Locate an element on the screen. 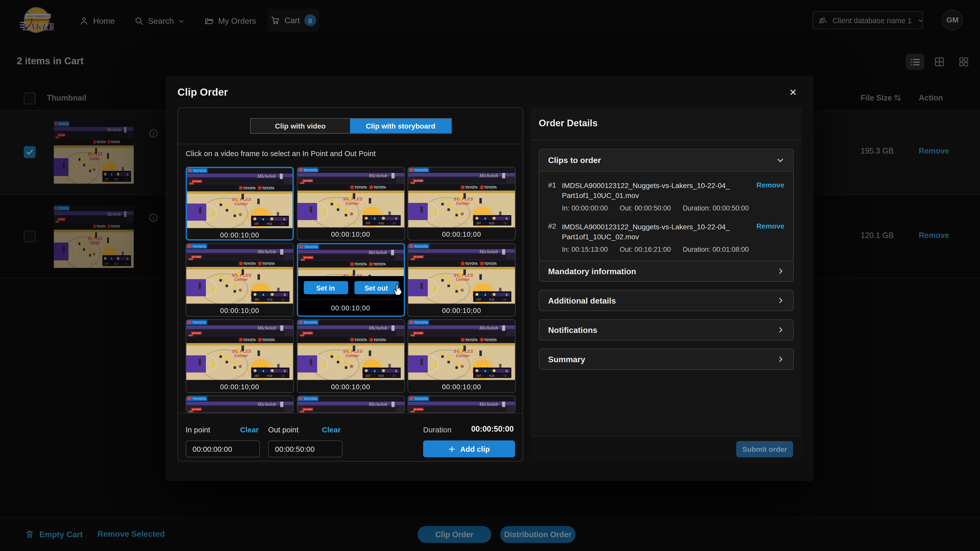  clip-in: In: 00:15:13:00 is located at coordinates (585, 249).